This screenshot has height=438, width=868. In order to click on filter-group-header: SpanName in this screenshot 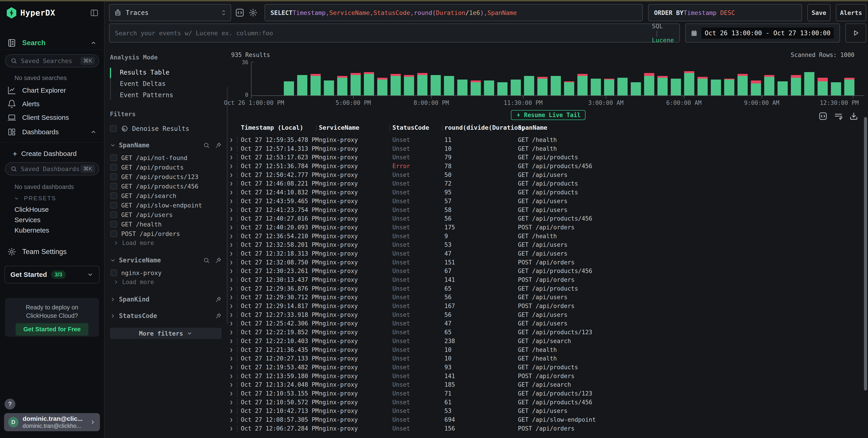, I will do `click(166, 145)`.